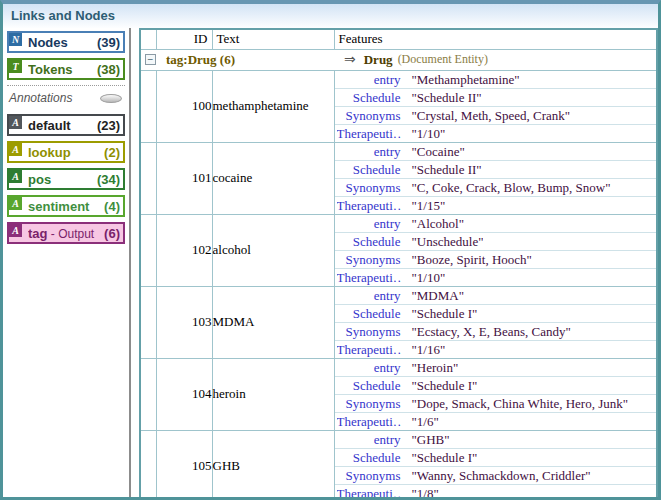 The image size is (661, 500). Describe the element at coordinates (496, 178) in the screenshot. I see `entity-features: entry"Cocaine"Schedule"Schedule II"Synon…` at that location.